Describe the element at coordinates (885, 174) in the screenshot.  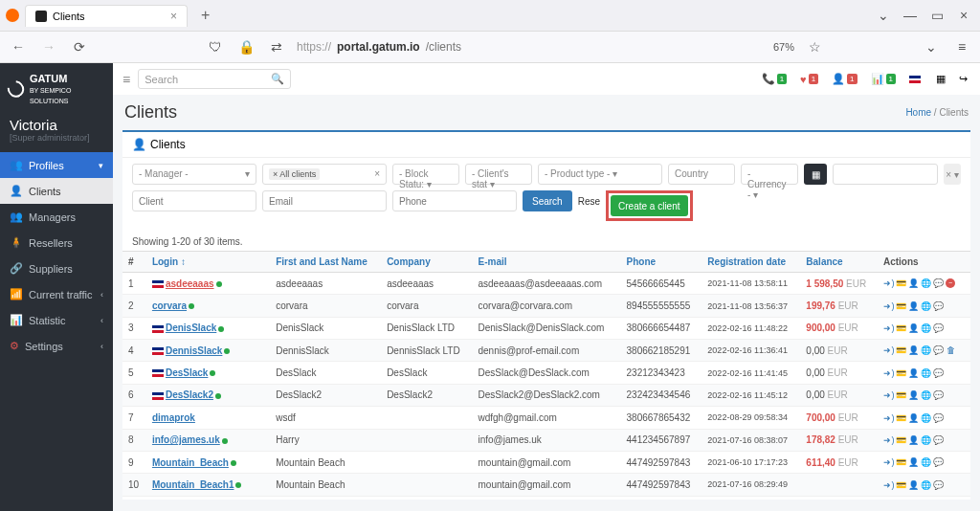
I see `filter-date` at that location.